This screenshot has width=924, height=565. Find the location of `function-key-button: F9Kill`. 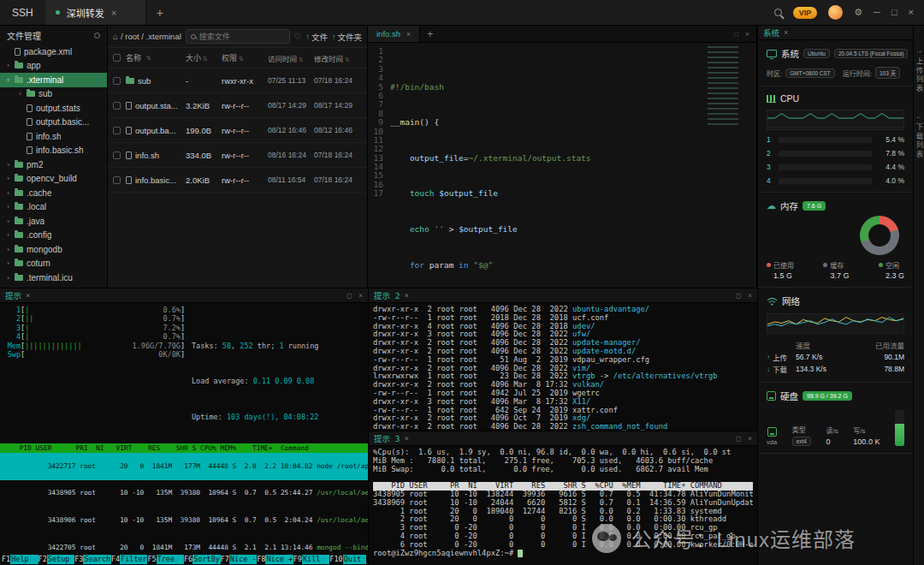

function-key-button: F9Kill is located at coordinates (311, 560).